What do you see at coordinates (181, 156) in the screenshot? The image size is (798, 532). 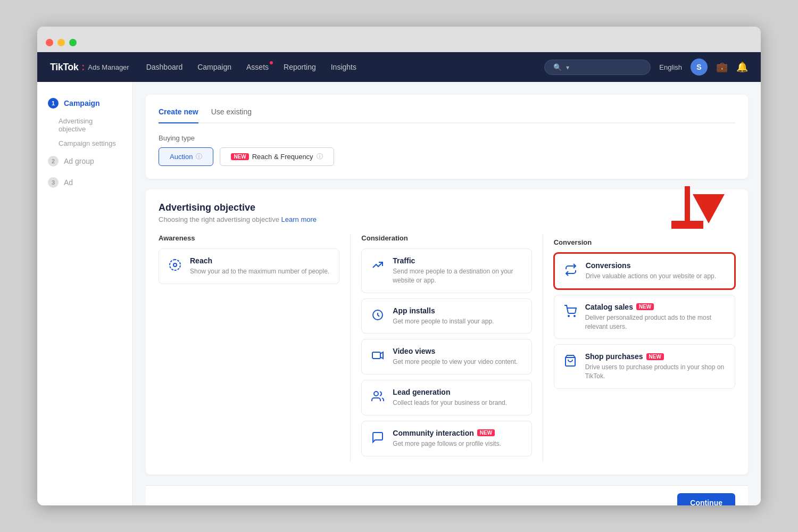 I see `auction-label: Auction` at bounding box center [181, 156].